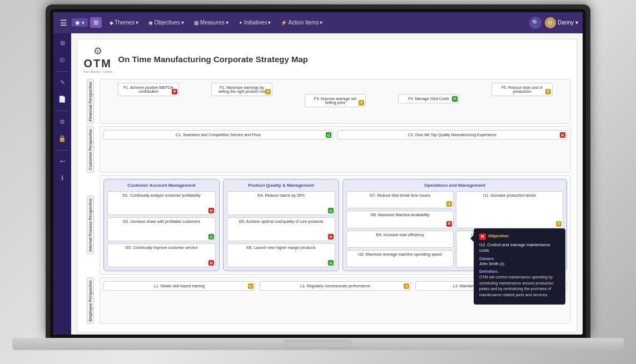 This screenshot has height=364, width=636. I want to click on otm-logo: ⚙ OTM Your Model—Online, so click(98, 59).